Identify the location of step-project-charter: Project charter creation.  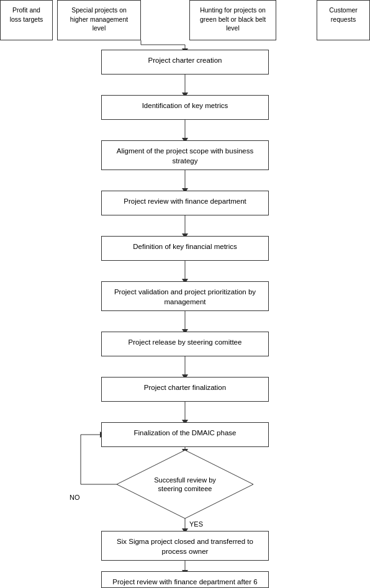
(185, 62).